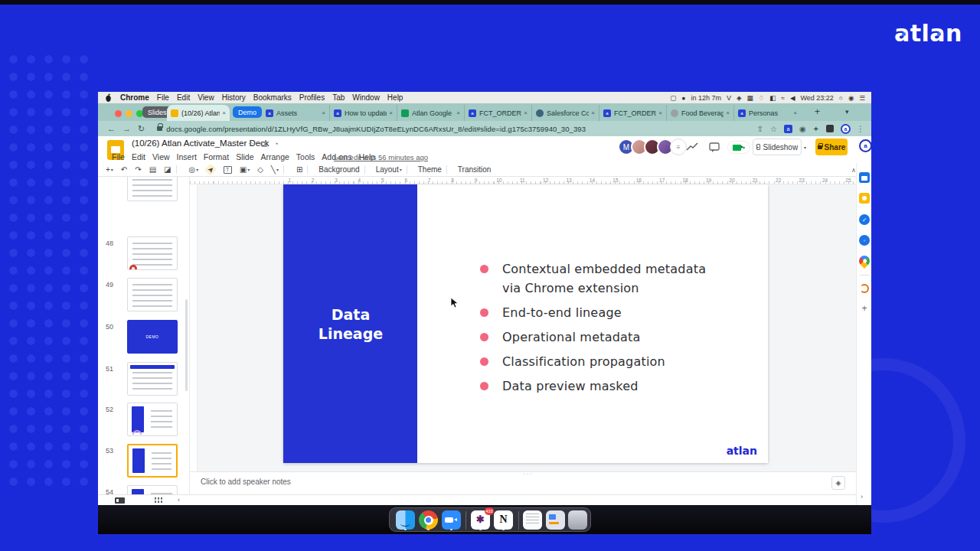  I want to click on menu-profiles: Profiles, so click(312, 98).